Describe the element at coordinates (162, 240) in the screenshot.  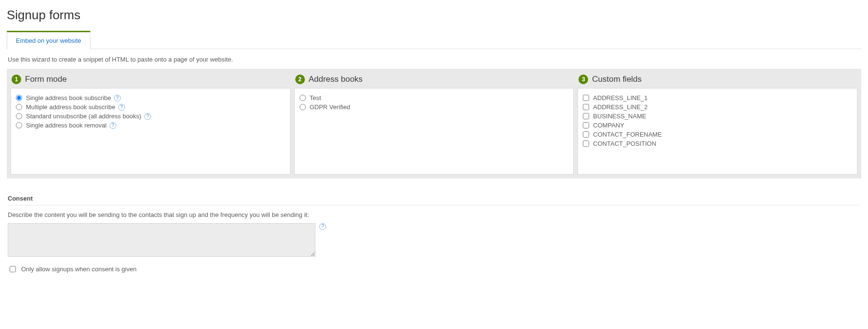
I see `consent-textarea` at that location.